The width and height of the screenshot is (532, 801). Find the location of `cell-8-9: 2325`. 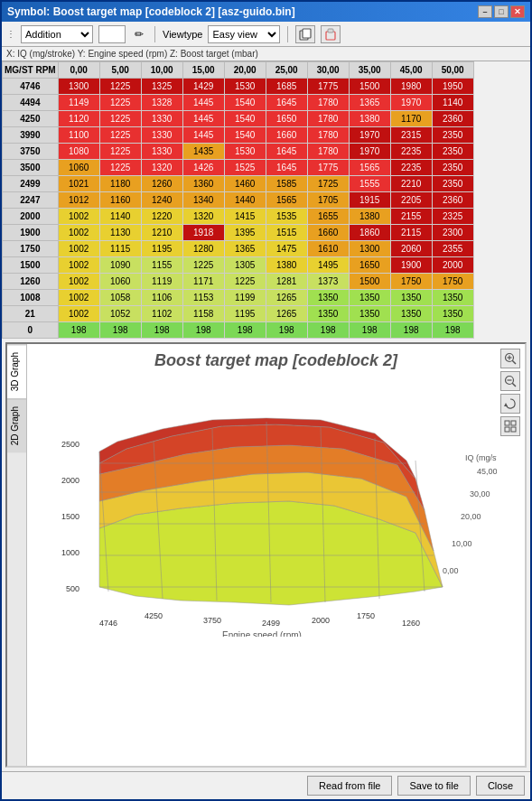

cell-8-9: 2325 is located at coordinates (453, 217).